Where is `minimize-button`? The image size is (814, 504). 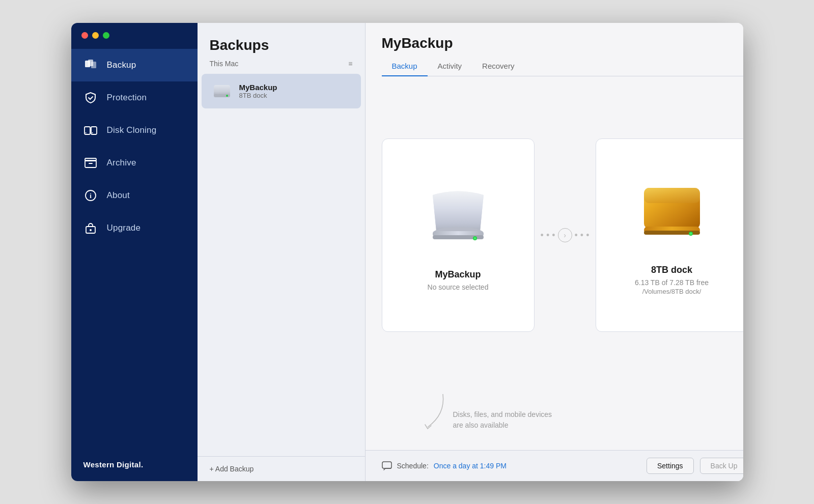
minimize-button is located at coordinates (96, 36).